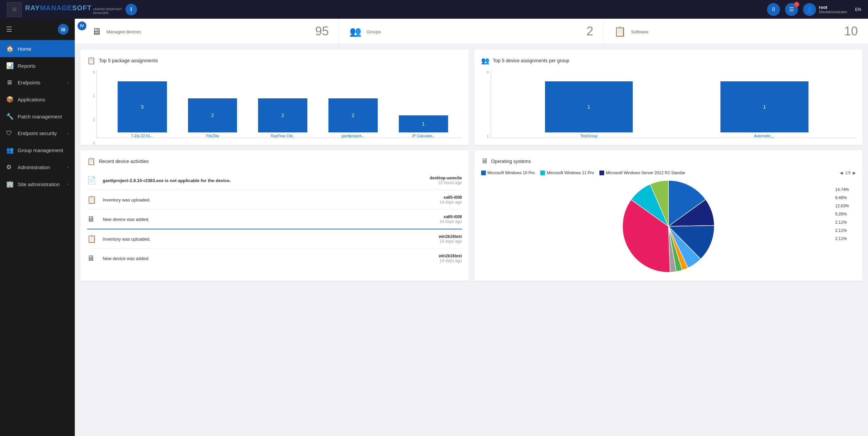 The height and width of the screenshot is (436, 868). Describe the element at coordinates (275, 258) in the screenshot. I see `activity-item-5: 🖥 New device was added. win2k16test 14 d…` at that location.